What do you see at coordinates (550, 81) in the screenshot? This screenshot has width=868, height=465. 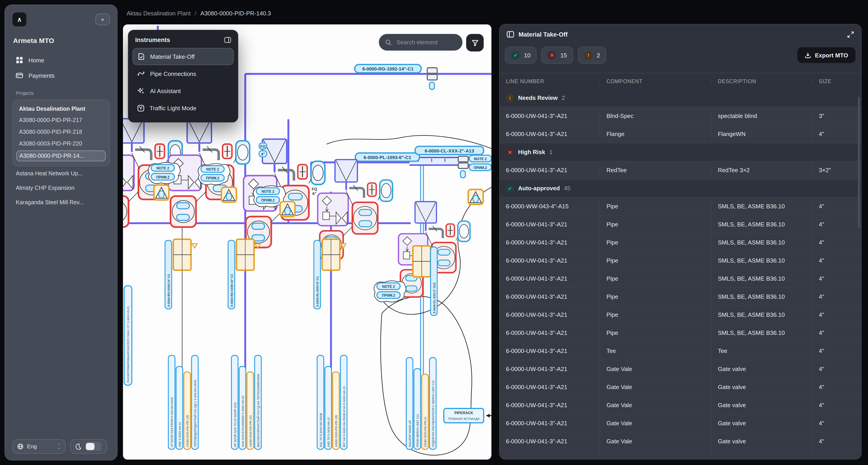 I see `column-header: LINE NUMBER` at bounding box center [550, 81].